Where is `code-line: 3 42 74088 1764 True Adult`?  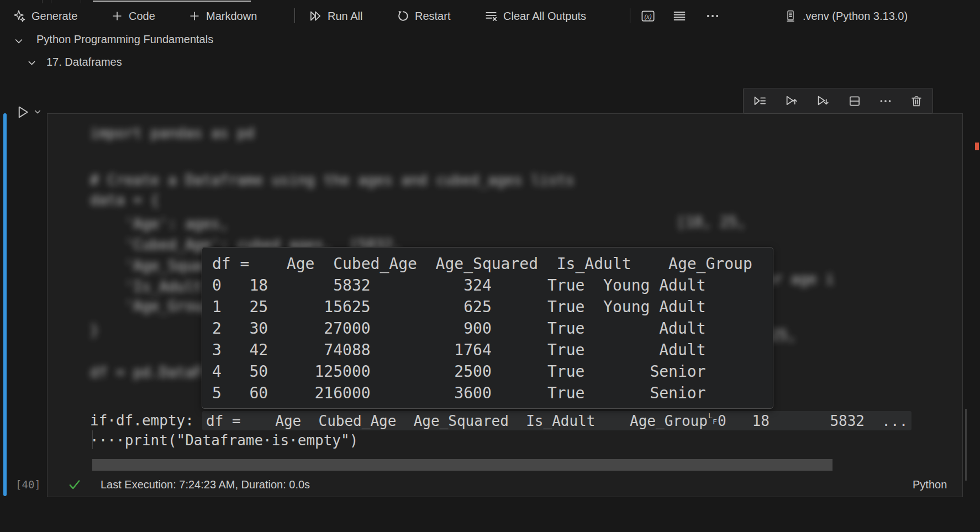 code-line: 3 42 74088 1764 True Adult is located at coordinates (493, 350).